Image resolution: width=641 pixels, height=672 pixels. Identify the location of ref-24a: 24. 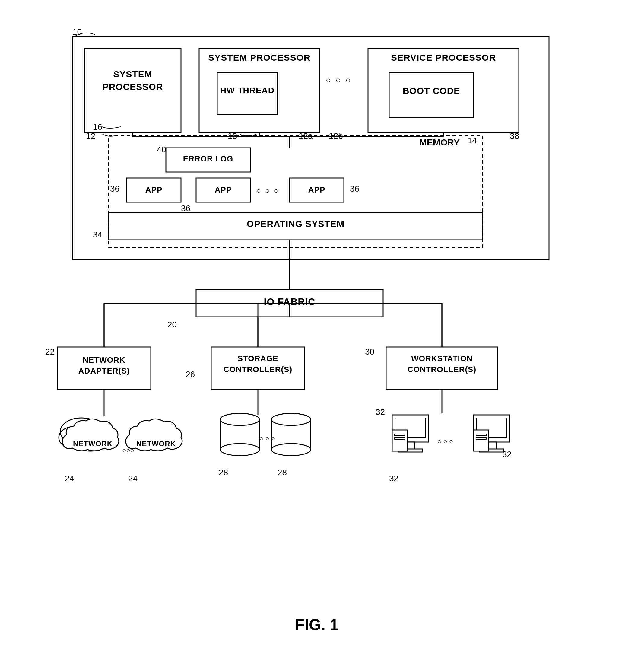
(70, 479).